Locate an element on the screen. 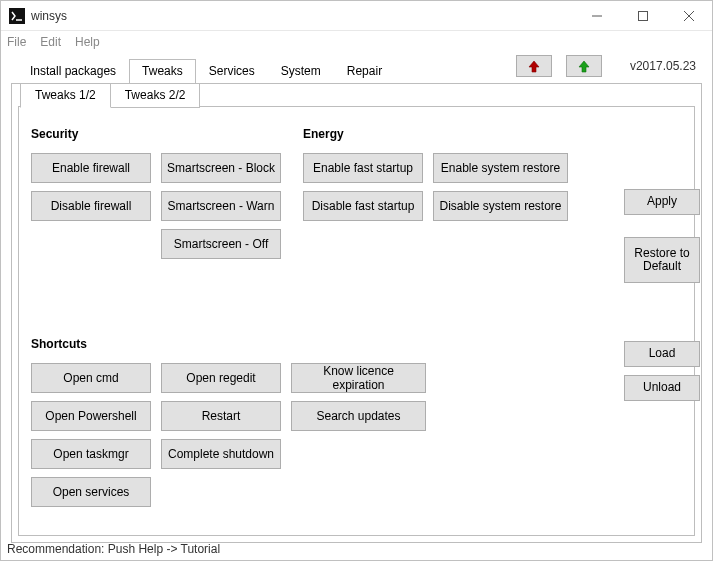 The height and width of the screenshot is (561, 713). complete-shutdown-button: Complete shutdown is located at coordinates (221, 454).